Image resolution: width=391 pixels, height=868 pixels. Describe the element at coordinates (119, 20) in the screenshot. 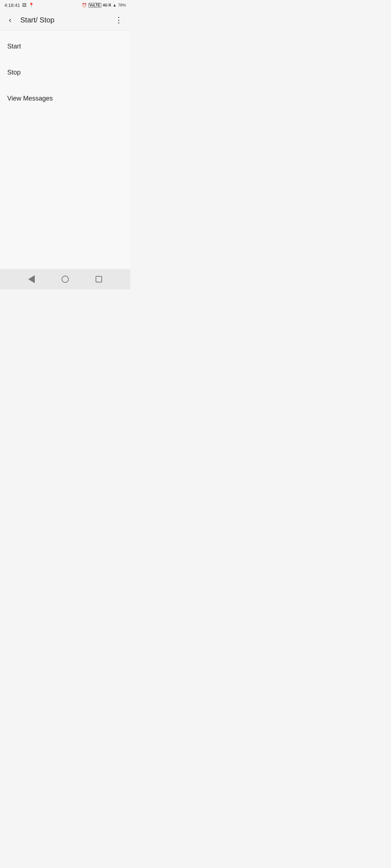

I see `more-dots-icon: ⋮` at that location.